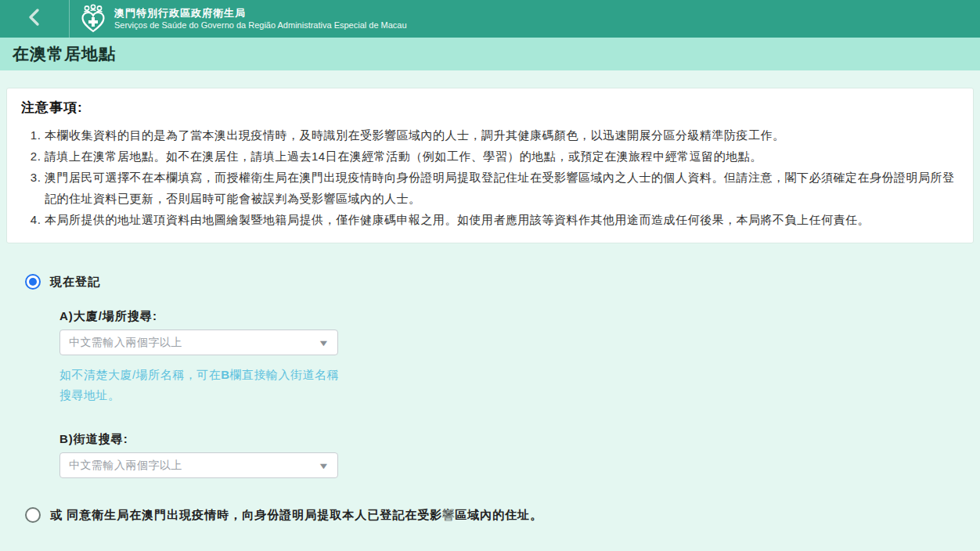 The width and height of the screenshot is (980, 551). I want to click on street-search-placeholder: 中文需輸入兩個字以上, so click(125, 466).